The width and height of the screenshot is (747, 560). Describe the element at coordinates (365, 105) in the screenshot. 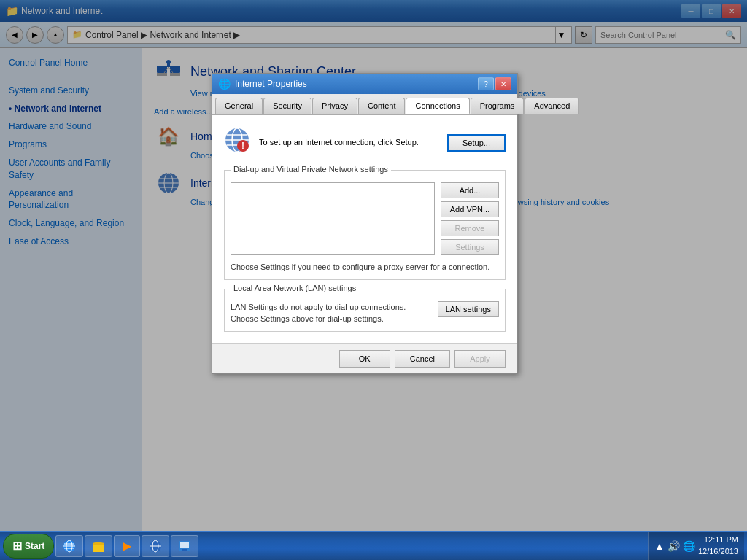

I see `tab-bar: General Security Privacy Content Connect…` at that location.